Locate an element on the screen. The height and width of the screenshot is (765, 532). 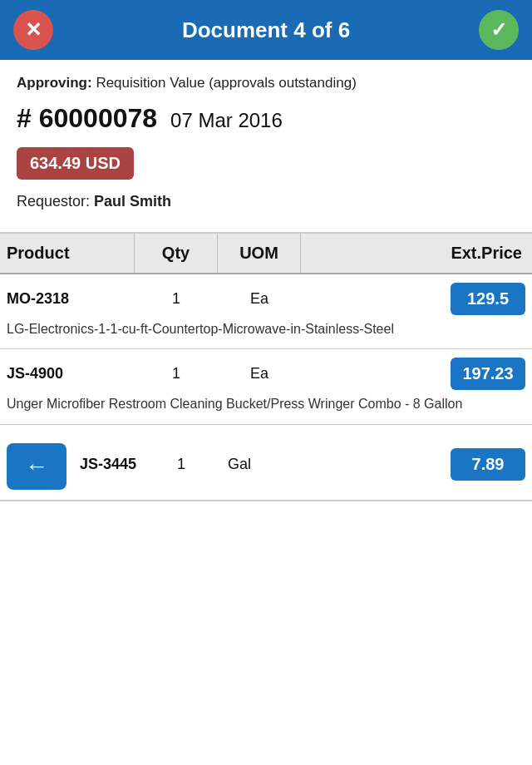
uom-2: Ea is located at coordinates (259, 374).